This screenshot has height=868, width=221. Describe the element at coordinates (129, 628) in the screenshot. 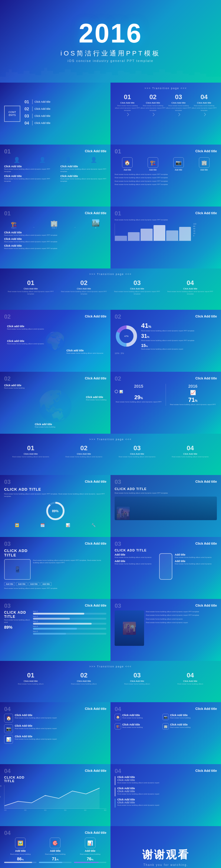

I see `city-photo: 🌇` at that location.